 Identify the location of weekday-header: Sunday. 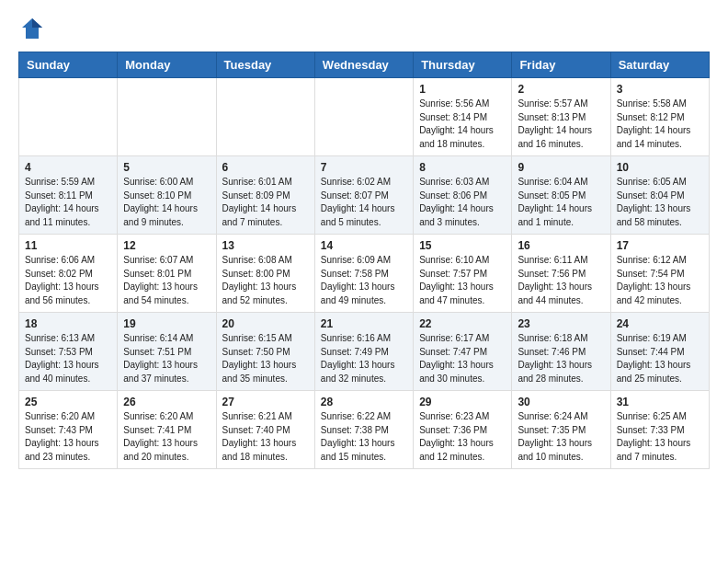
(68, 65).